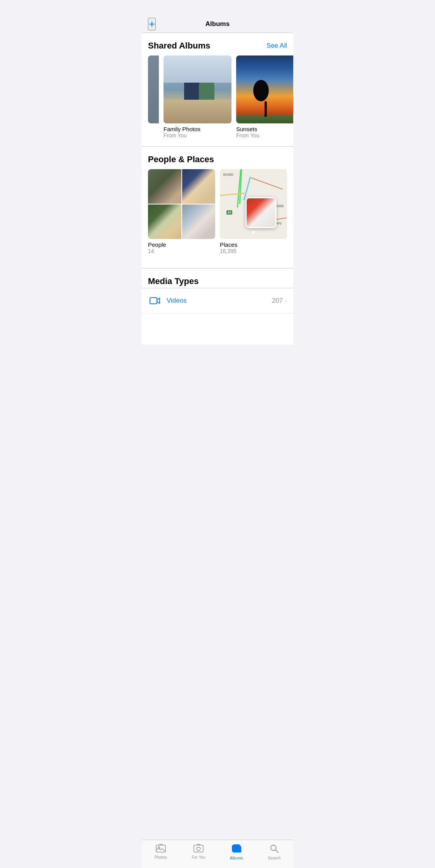  I want to click on people-places-header: People & Places, so click(218, 162).